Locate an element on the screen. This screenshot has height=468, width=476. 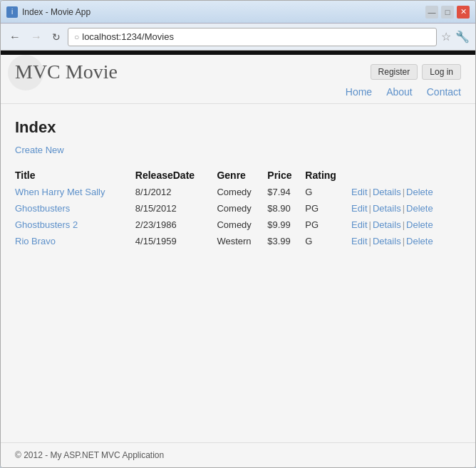
col-releasedate: ReleaseDate is located at coordinates (177, 175).